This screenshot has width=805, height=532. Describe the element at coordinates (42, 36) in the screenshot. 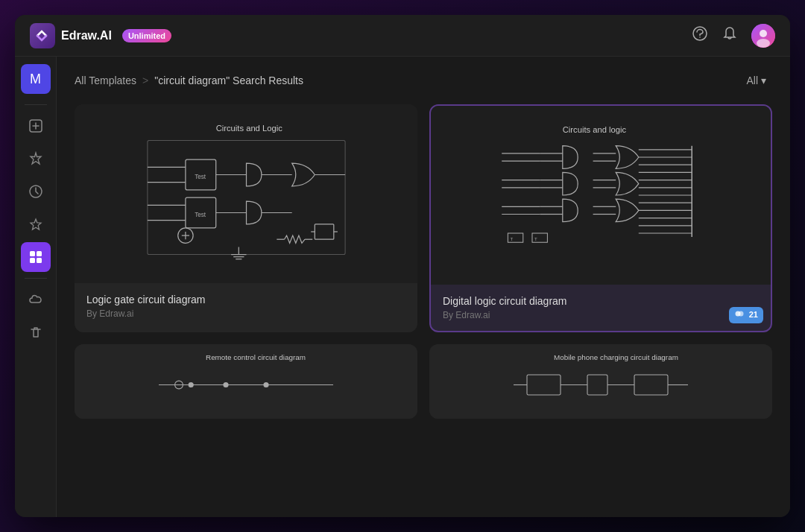

I see `logo-icon` at that location.